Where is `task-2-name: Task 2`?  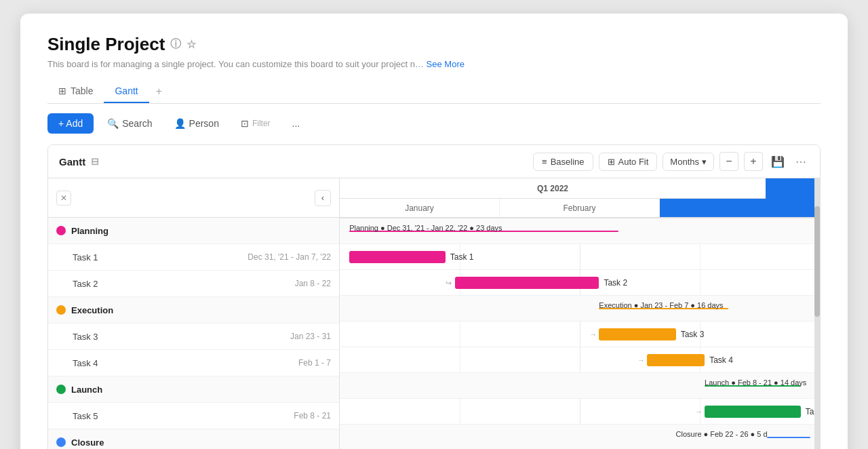
task-2-name: Task 2 is located at coordinates (85, 284).